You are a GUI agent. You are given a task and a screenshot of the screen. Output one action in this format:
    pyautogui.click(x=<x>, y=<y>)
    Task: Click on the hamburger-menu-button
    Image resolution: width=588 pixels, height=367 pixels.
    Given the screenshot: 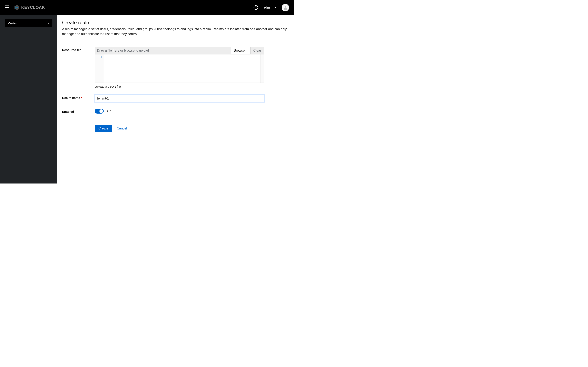 What is the action you would take?
    pyautogui.click(x=7, y=8)
    